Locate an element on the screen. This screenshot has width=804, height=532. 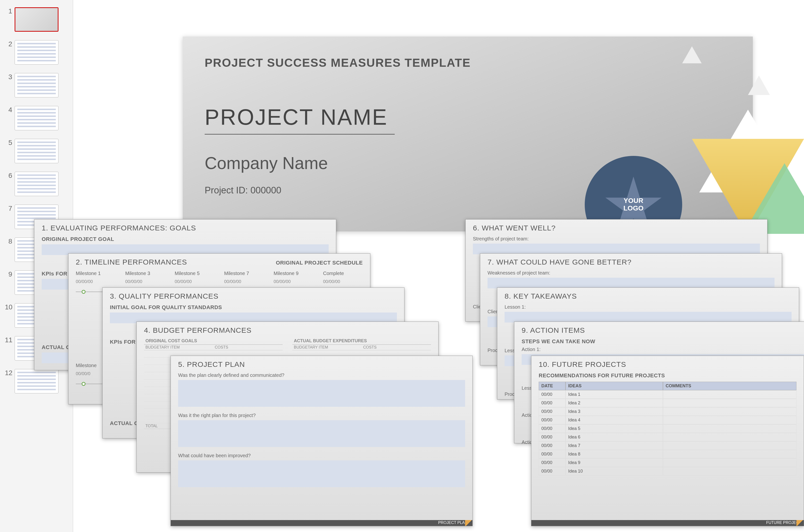
company-name: Company Name is located at coordinates (266, 163).